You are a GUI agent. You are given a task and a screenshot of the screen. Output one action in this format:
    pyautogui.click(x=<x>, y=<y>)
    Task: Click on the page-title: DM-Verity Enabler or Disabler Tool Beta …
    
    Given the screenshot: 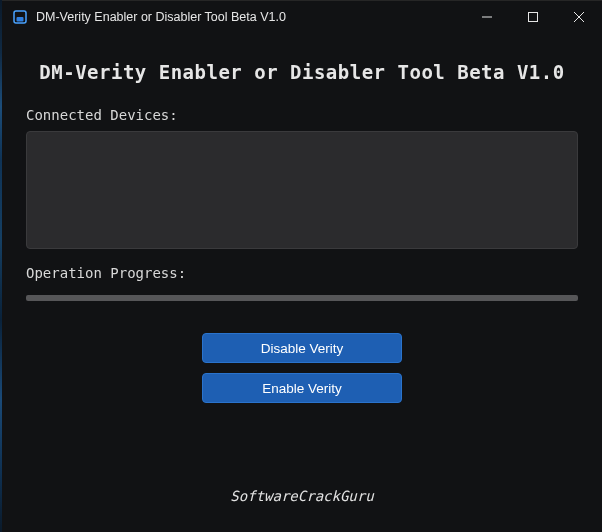 What is the action you would take?
    pyautogui.click(x=302, y=72)
    